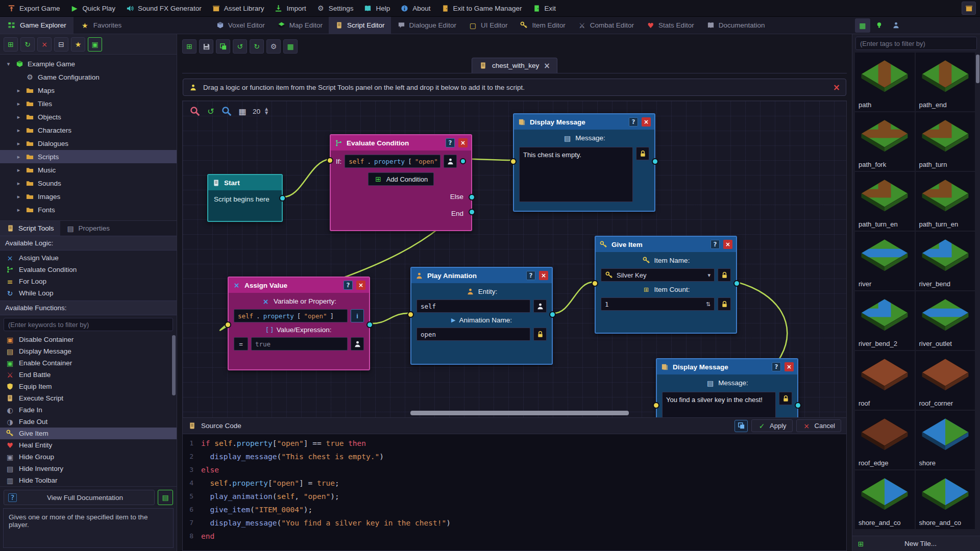  Describe the element at coordinates (88, 64) in the screenshot. I see `tree-item-example-game: ▾ Example Game` at that location.